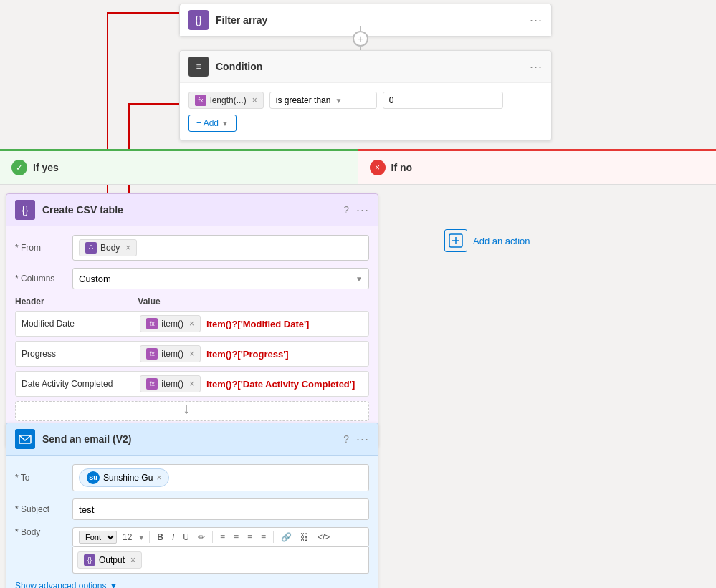 Image resolution: width=716 pixels, height=588 pixels. I want to click on row1-chip: fx item() ×, so click(171, 324).